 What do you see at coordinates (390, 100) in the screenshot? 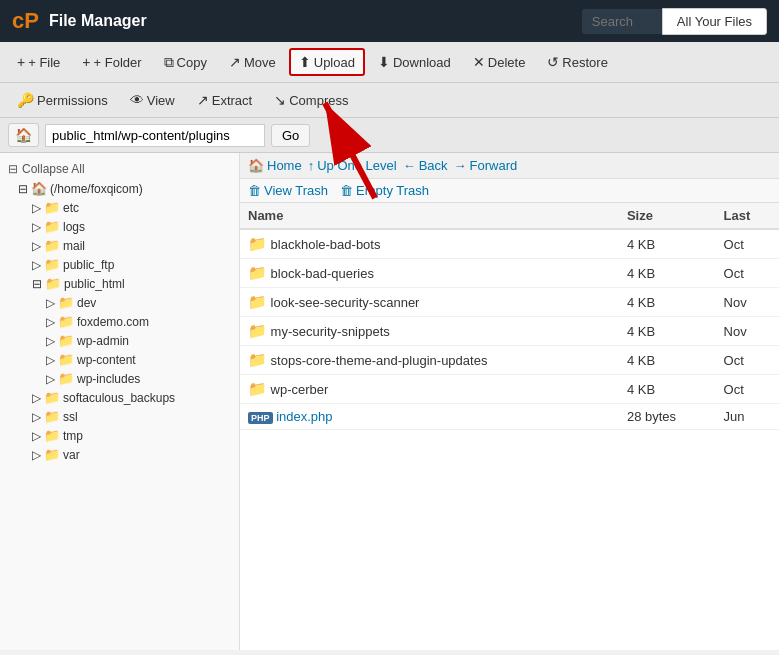
I see `toolbar-row2: 🔑 Permissions 👁 View ↗ Extract ↘ Compres…` at bounding box center [390, 100].